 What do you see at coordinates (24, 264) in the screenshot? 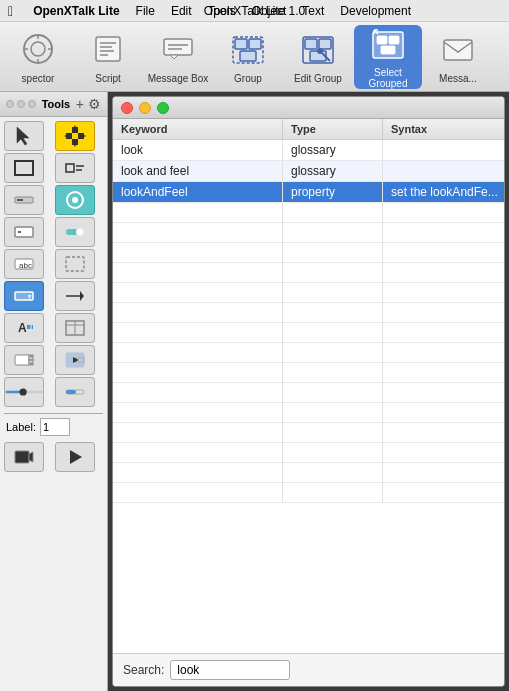
I see `tool-label-ctrl: abc` at bounding box center [24, 264].